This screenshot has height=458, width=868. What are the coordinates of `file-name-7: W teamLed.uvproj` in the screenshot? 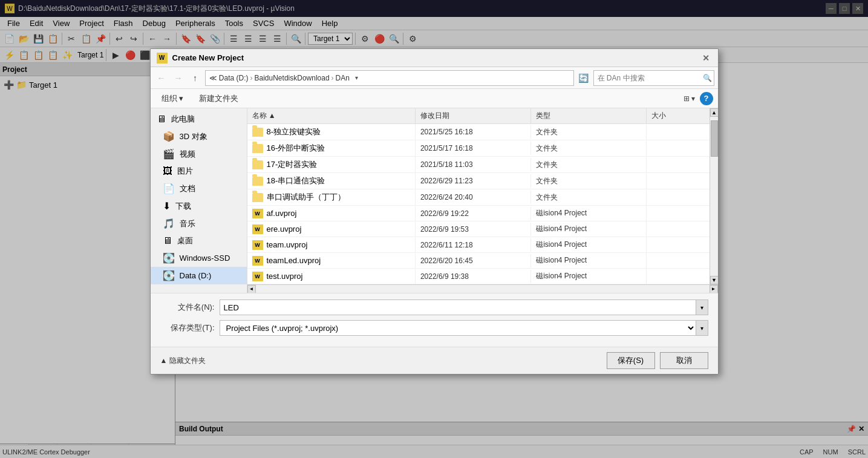 It's located at (331, 261).